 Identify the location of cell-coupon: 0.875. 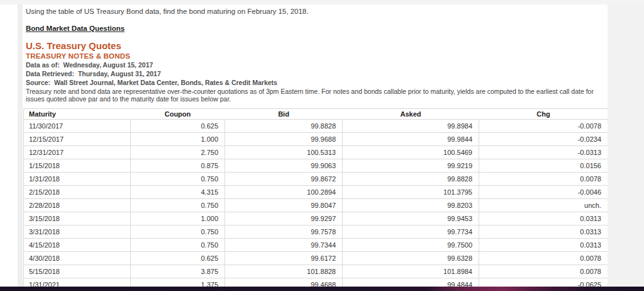
(178, 166).